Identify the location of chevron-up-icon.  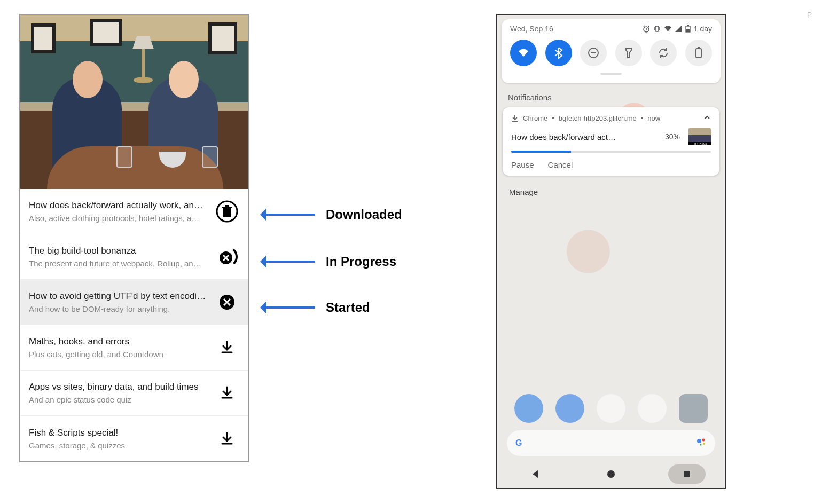
(707, 117).